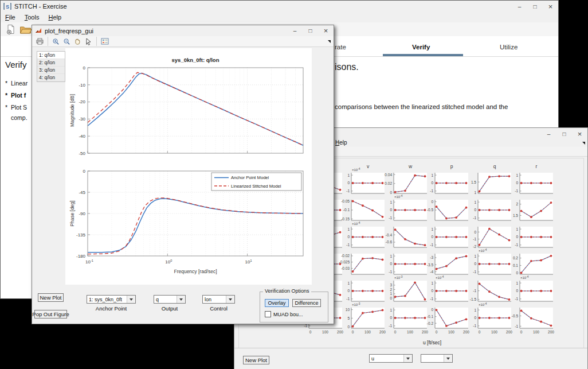 The width and height of the screenshot is (588, 369). Describe the element at coordinates (345, 269) in the screenshot. I see `svg-text: -0.03` at that location.